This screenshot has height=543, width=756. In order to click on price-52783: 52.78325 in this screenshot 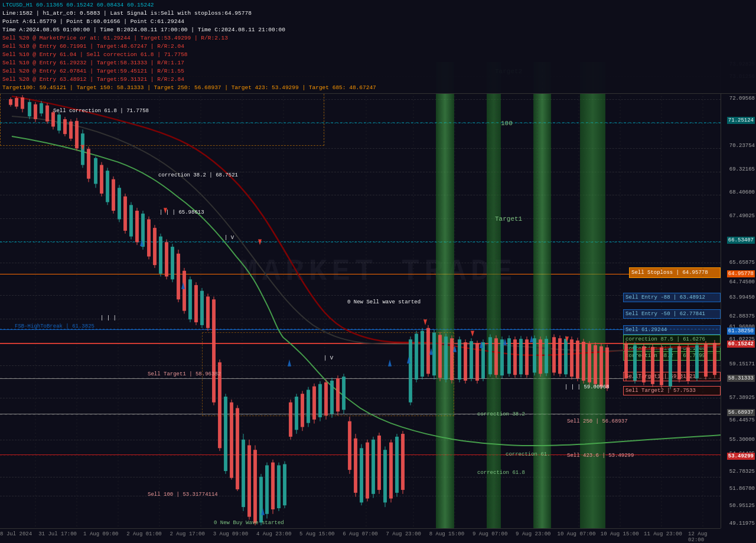, I will do `click(742, 472)`.